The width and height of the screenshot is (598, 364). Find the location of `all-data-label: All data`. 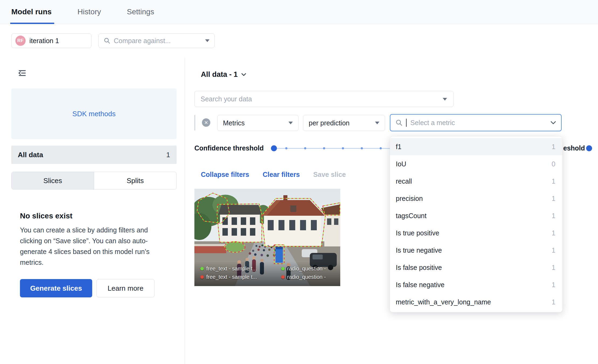

all-data-label: All data is located at coordinates (30, 155).